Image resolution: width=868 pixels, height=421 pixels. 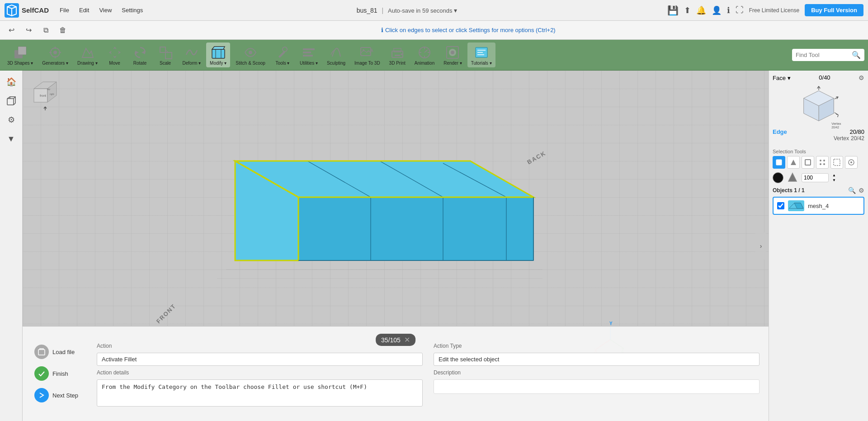 What do you see at coordinates (259, 393) in the screenshot?
I see `action-details-field: From the Modify Category on the Toolbar …` at bounding box center [259, 393].